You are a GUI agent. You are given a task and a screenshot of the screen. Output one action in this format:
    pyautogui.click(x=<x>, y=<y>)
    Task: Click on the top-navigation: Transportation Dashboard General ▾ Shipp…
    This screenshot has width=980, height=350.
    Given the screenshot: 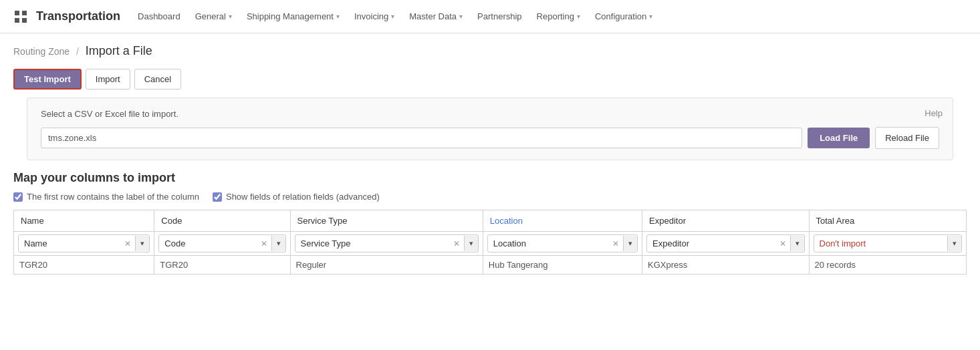 What is the action you would take?
    pyautogui.click(x=490, y=17)
    